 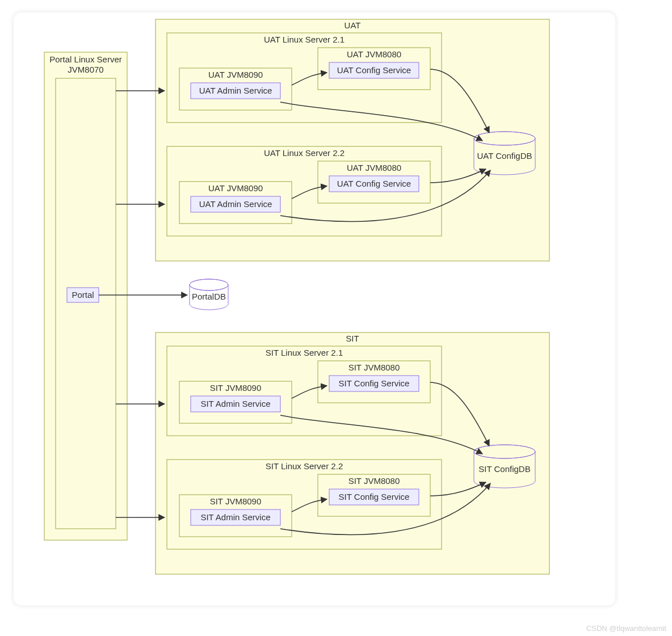 What do you see at coordinates (375, 481) in the screenshot?
I see `sit-s2-jvm8080-title: SIT JVM8080` at bounding box center [375, 481].